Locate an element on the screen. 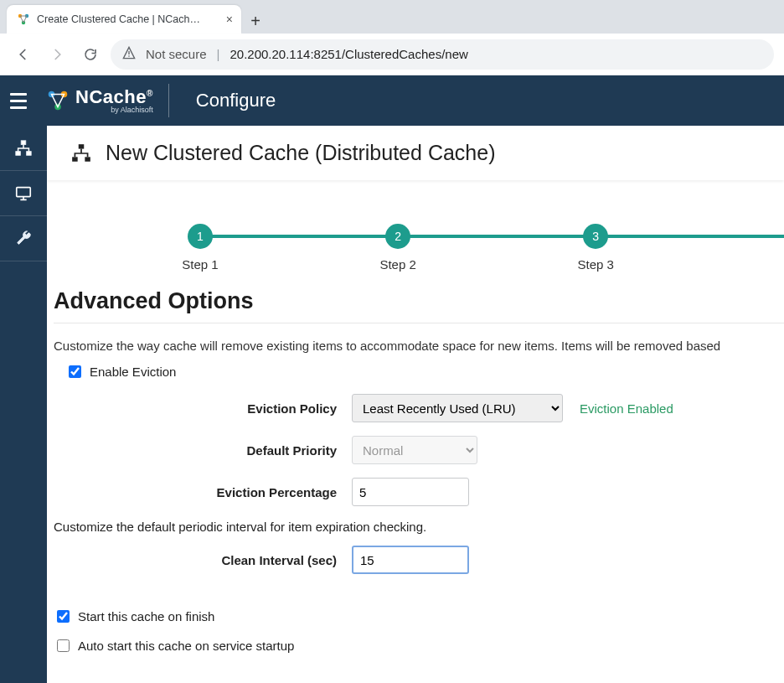 The image size is (784, 683). auto-start-checkbox: Auto start this cache on service startup is located at coordinates (420, 645).